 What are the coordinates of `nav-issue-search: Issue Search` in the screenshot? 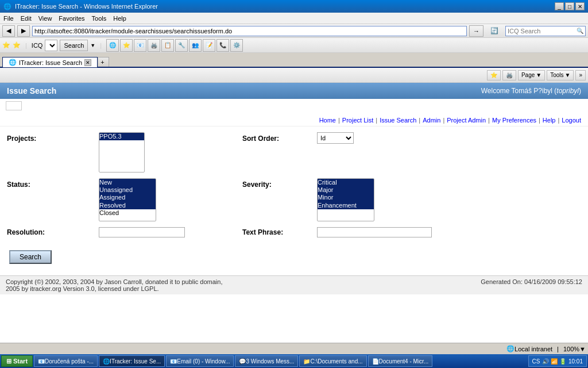 It's located at (398, 120).